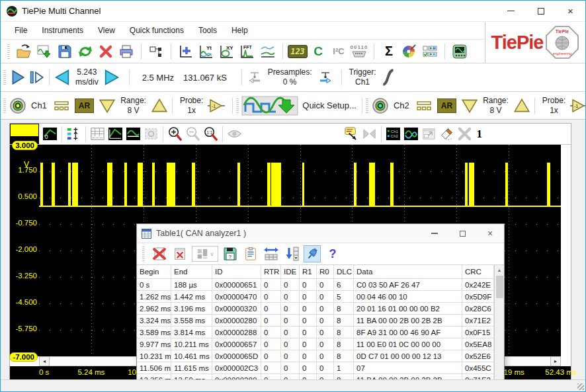  Describe the element at coordinates (192, 309) in the screenshot. I see `table-cell: 3.196 ms` at that location.